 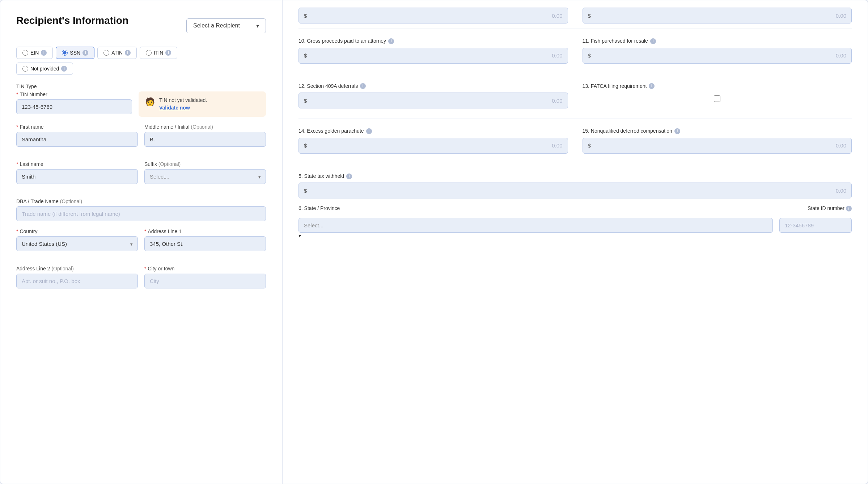 I want to click on state-id-info-icon: i, so click(x=849, y=209).